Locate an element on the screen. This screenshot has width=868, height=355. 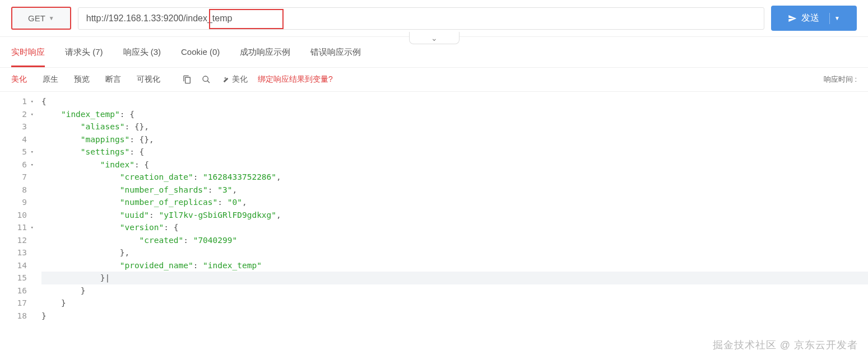
http-method-dropdown: GET ▼ is located at coordinates (41, 18).